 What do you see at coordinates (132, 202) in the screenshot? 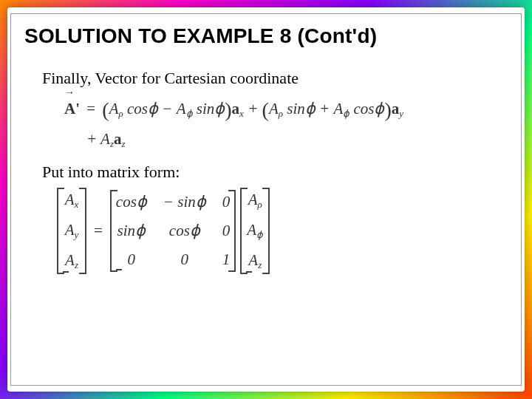
I see `m-00: cosϕ` at bounding box center [132, 202].